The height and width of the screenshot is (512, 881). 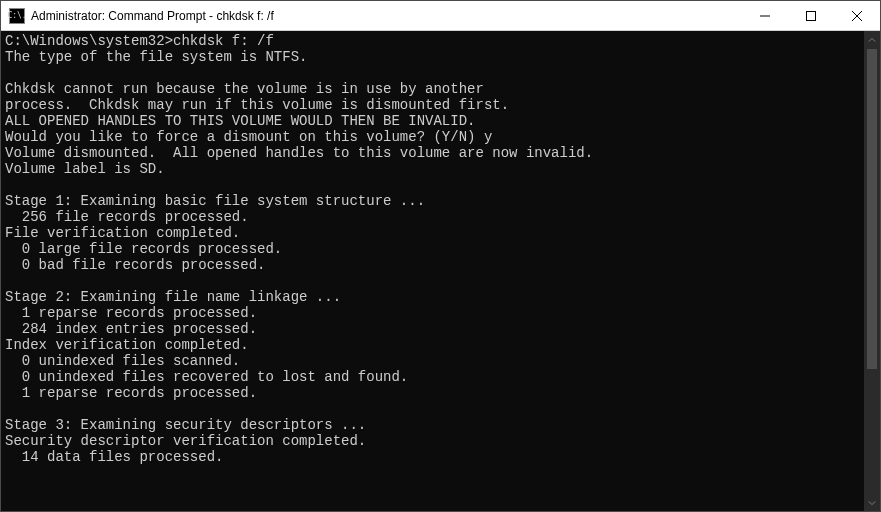 What do you see at coordinates (811, 16) in the screenshot?
I see `maximize-icon` at bounding box center [811, 16].